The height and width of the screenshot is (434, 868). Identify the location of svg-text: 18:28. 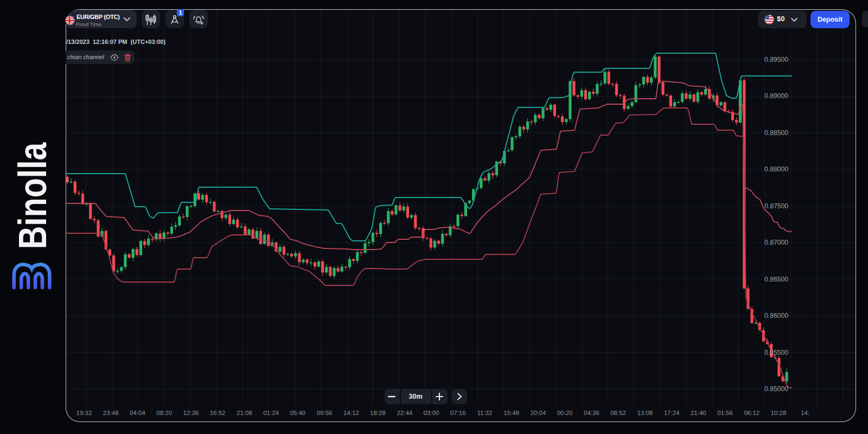
(378, 413).